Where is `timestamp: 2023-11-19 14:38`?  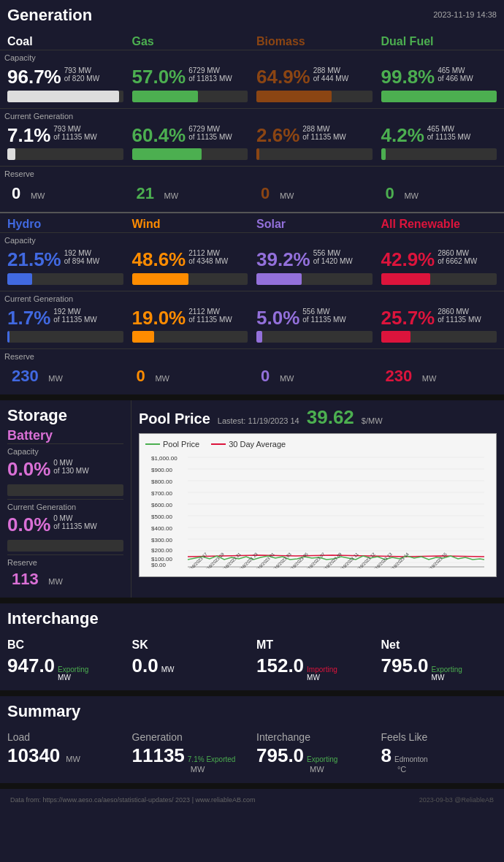
timestamp: 2023-11-19 14:38 is located at coordinates (465, 15).